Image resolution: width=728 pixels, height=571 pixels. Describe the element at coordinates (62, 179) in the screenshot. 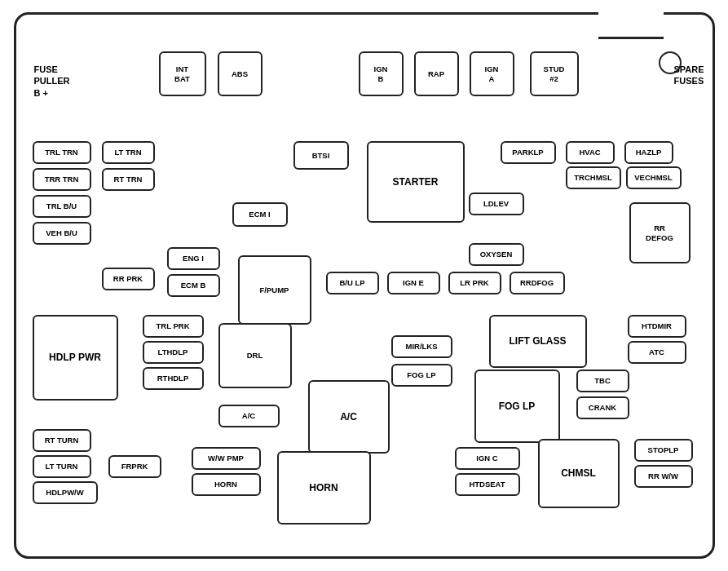

I see `fuse-trr-trn: TRR TRN` at that location.